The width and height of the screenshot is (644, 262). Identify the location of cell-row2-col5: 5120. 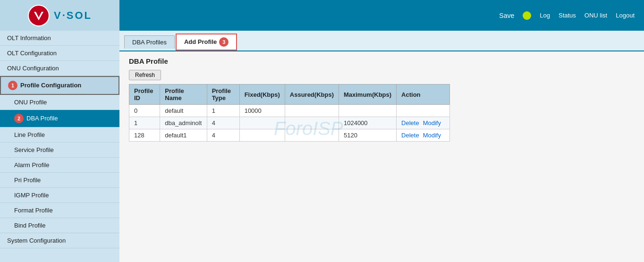
(367, 135).